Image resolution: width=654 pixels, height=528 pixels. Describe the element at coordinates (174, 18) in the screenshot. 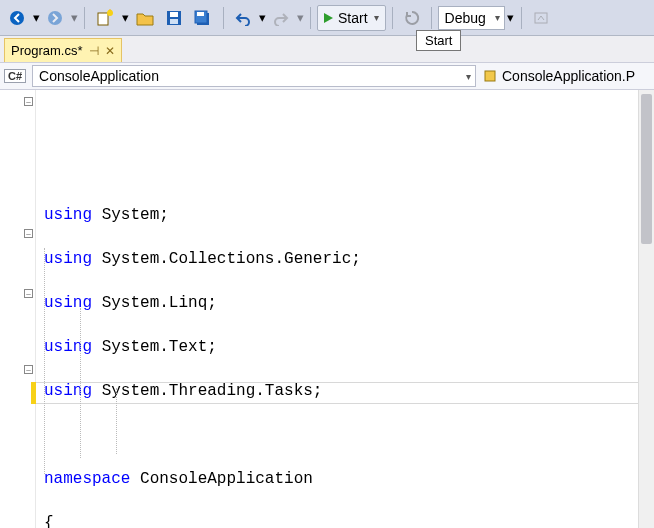

I see `save-button` at that location.